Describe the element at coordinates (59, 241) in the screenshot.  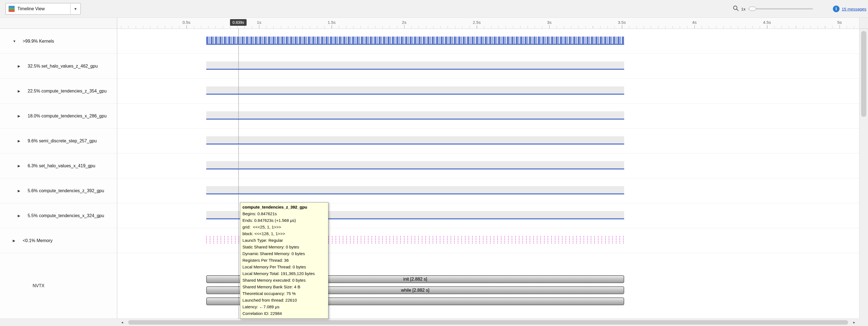
I see `sidebar-row-8: ▶<0.1% Memory` at that location.